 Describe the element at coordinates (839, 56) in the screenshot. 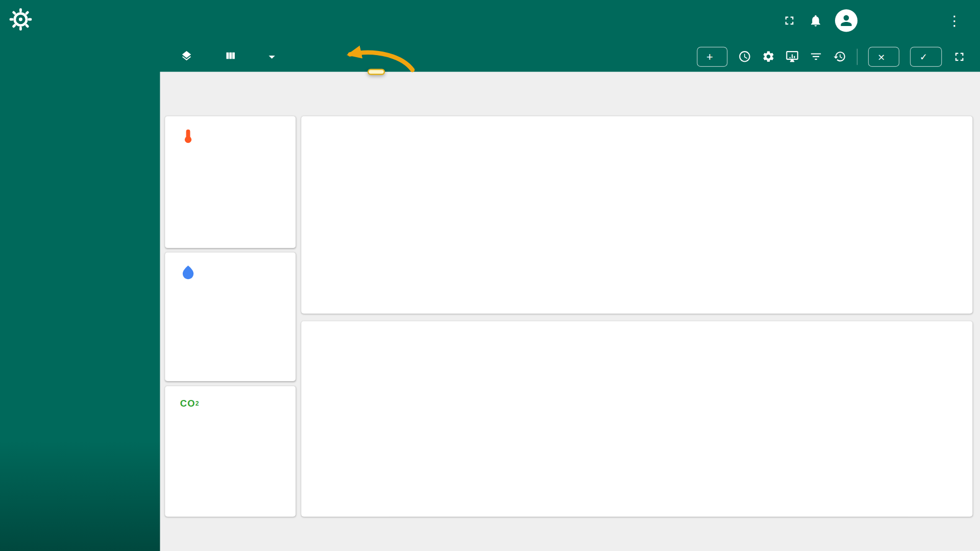

I see `toolbar-right-group: + × ✓` at that location.